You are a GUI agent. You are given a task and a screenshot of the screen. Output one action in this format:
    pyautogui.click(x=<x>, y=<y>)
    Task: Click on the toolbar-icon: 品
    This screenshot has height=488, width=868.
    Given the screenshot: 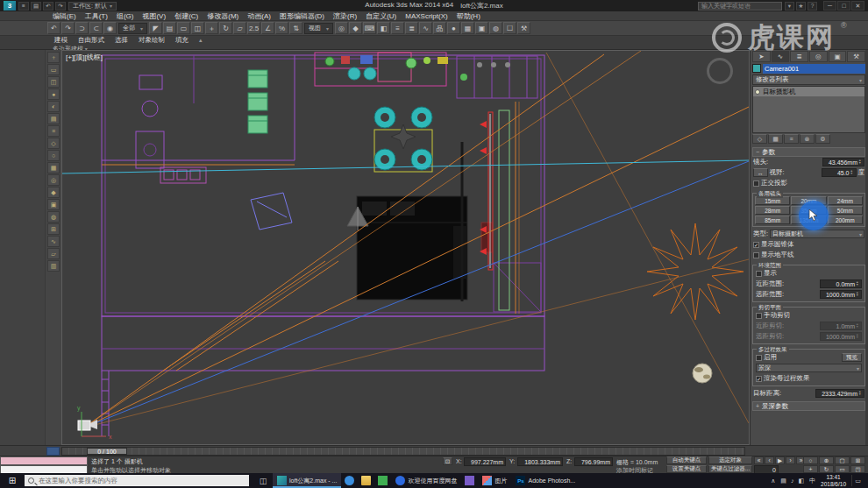 What is the action you would take?
    pyautogui.click(x=440, y=28)
    